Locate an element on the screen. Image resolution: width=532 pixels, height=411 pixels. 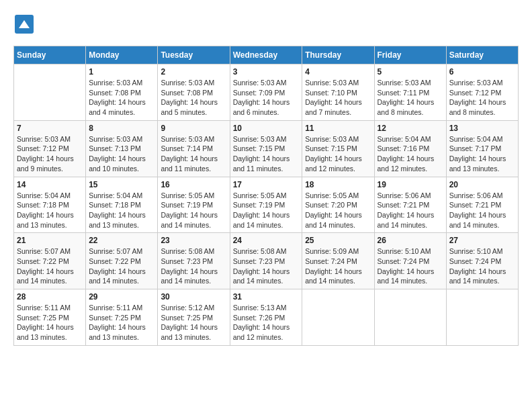
day-info: Sunrise: 5:03 AM Sunset: 7:11 PM Dayligh… is located at coordinates (410, 98).